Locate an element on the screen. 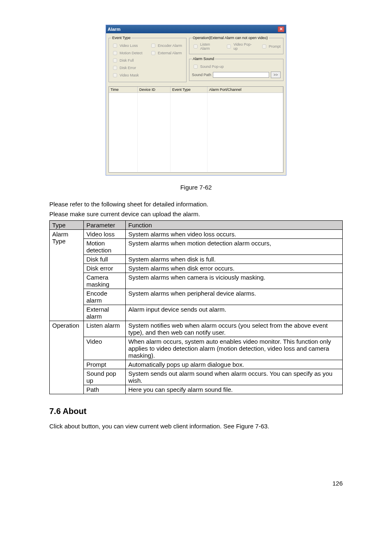 The height and width of the screenshot is (555, 392). encoder-alarm-checkbox is located at coordinates (153, 46).